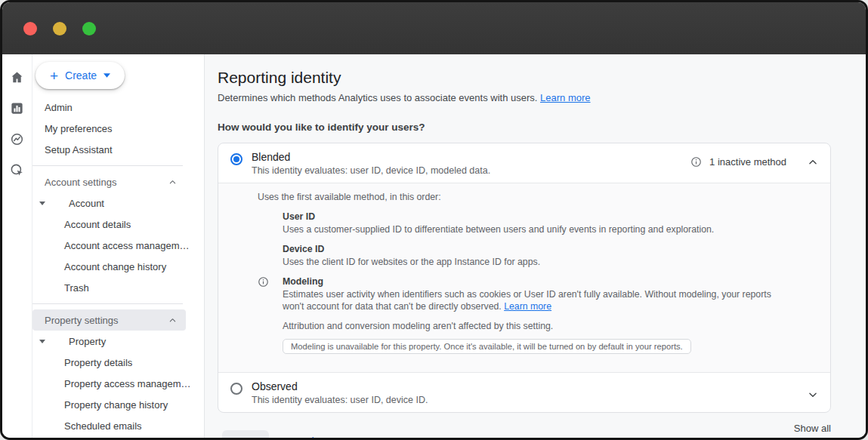  What do you see at coordinates (748, 162) in the screenshot?
I see `inactive-method-text: 1 inactive method` at bounding box center [748, 162].